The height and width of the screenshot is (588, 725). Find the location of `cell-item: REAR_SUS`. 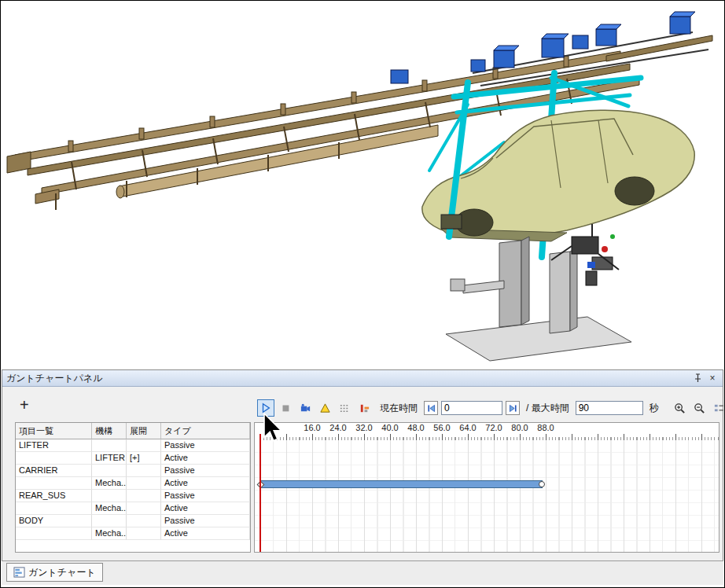

cell-item: REAR_SUS is located at coordinates (53, 496).